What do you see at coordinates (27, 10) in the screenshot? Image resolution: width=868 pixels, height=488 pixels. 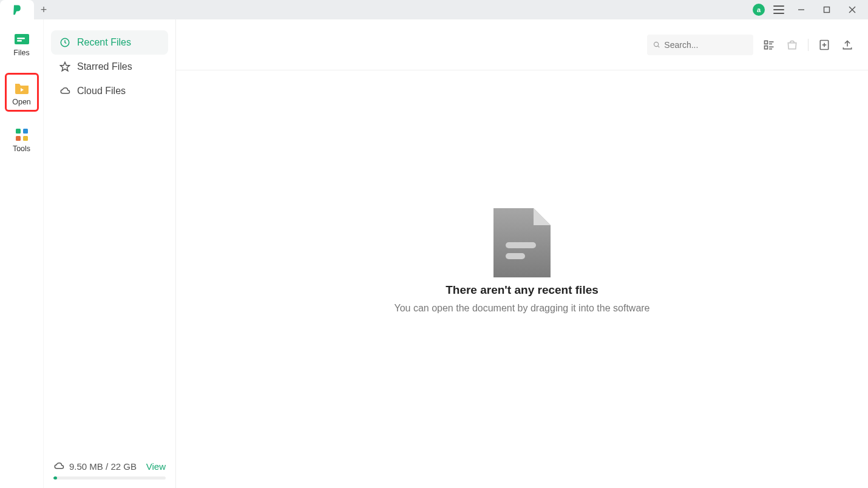 I see `titlebar-left: +` at bounding box center [27, 10].